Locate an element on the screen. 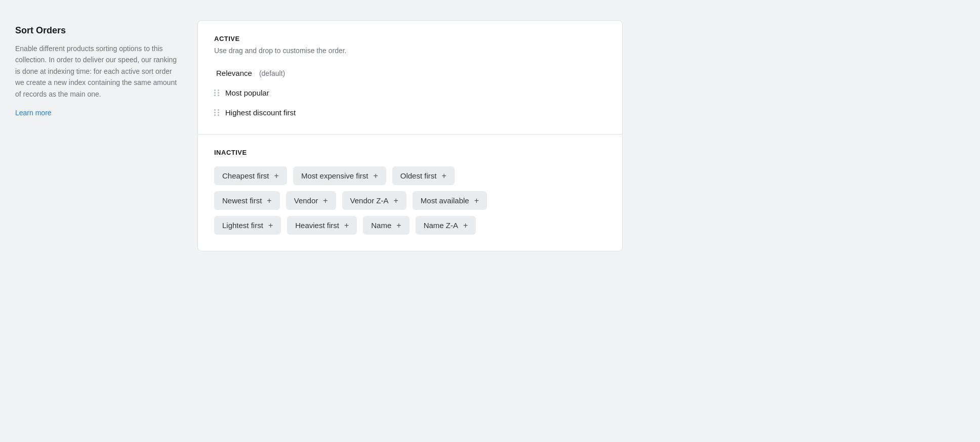 The height and width of the screenshot is (442, 980). active-section: ACTIVE Use drag and drop to customise th… is located at coordinates (410, 78).